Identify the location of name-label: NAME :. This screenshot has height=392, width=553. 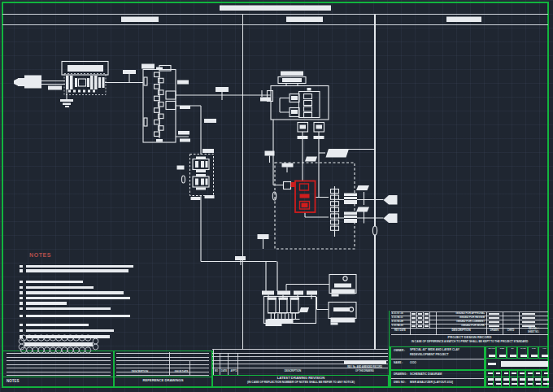
(398, 364).